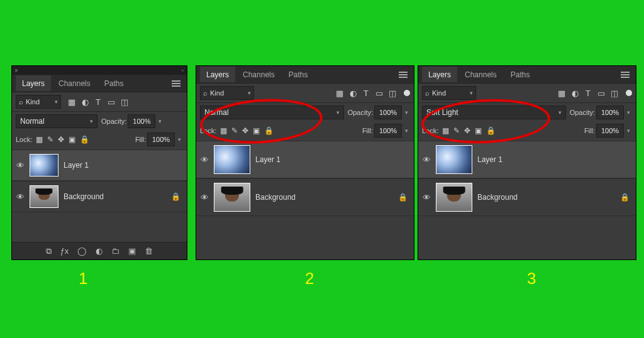 This screenshot has height=338, width=644. Describe the element at coordinates (494, 112) in the screenshot. I see `blend-mode-dropdown: Soft Light ▾` at that location.